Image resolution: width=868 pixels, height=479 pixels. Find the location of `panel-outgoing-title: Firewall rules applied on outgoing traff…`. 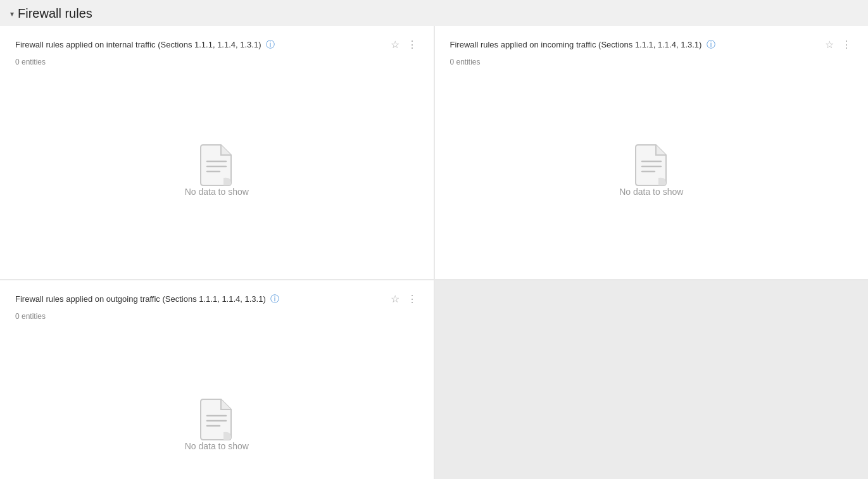

panel-outgoing-title: Firewall rules applied on outgoing traff… is located at coordinates (203, 299).